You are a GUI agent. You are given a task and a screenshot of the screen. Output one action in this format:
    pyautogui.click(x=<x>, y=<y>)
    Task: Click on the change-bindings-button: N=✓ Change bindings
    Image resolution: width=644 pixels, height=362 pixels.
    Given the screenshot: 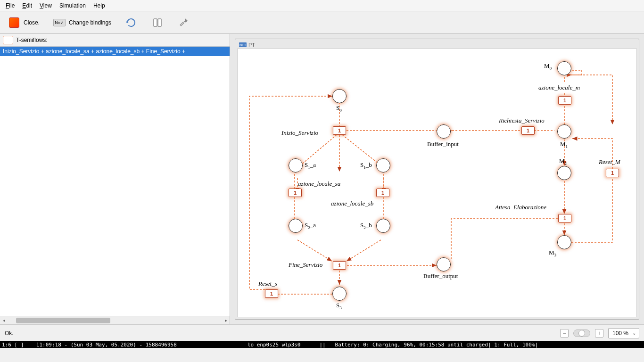 What is the action you would take?
    pyautogui.click(x=82, y=23)
    